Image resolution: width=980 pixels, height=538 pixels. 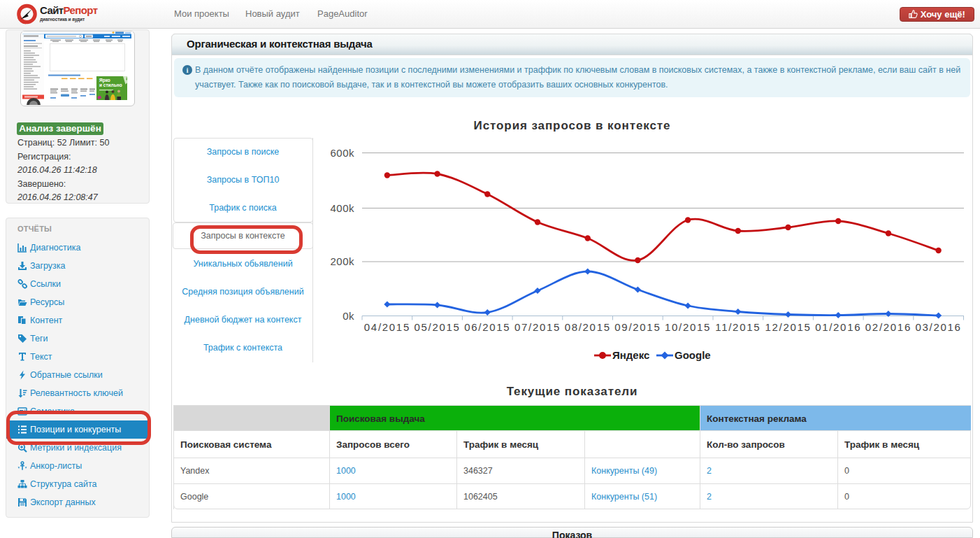 What do you see at coordinates (538, 327) in the screenshot?
I see `svg-text: 07/2015` at bounding box center [538, 327].